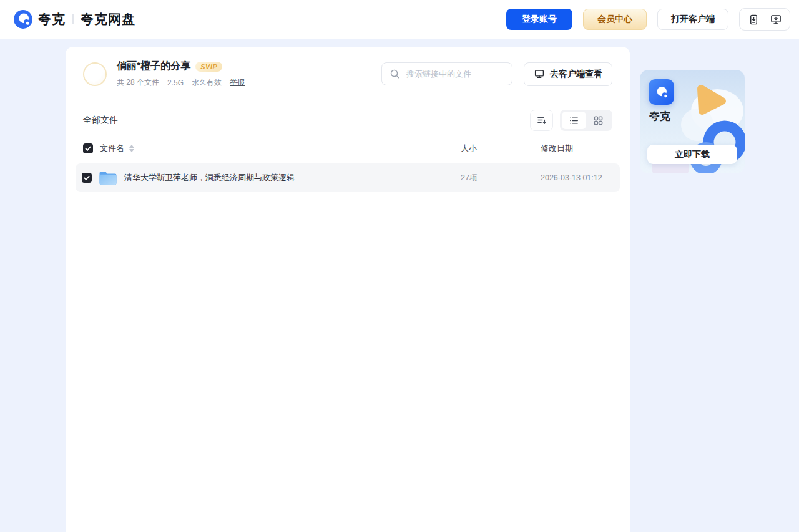 The width and height of the screenshot is (799, 532). I want to click on product-name: 夸克网盘, so click(108, 19).